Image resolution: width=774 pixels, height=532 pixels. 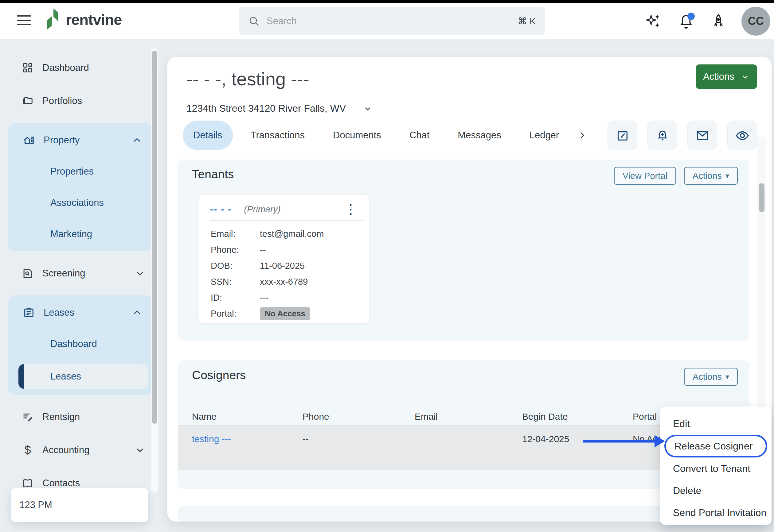 I want to click on cosigner-name-link: testing ---, so click(x=247, y=439).